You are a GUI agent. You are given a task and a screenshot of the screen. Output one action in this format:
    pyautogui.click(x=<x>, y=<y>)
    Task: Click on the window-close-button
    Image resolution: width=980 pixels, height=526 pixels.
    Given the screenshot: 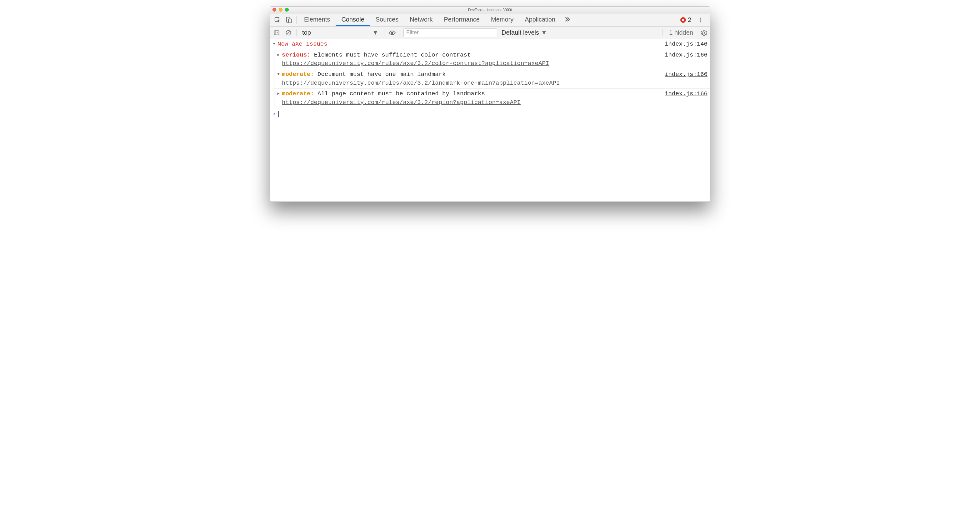 What is the action you would take?
    pyautogui.click(x=274, y=10)
    